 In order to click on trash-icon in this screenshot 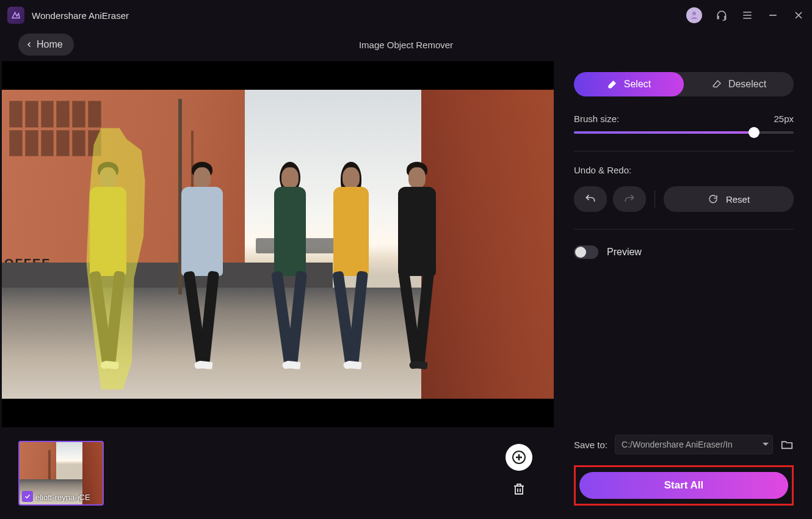, I will do `click(519, 489)`.